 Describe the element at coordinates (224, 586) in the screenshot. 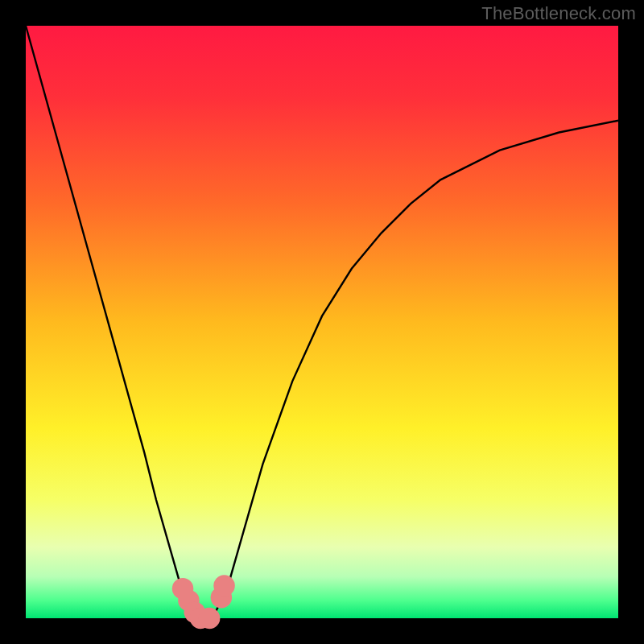

I see `marker-g` at that location.